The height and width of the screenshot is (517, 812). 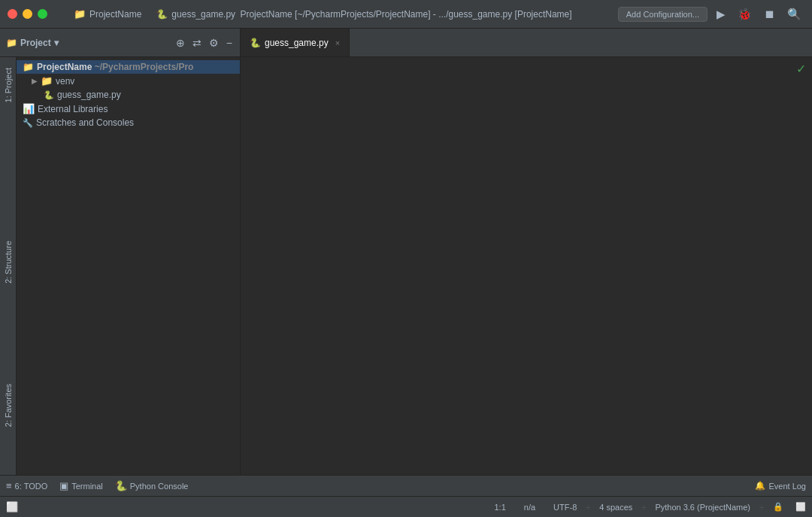 What do you see at coordinates (406, 485) in the screenshot?
I see `bottom-toolbar: ≡ 6: TODO ▣ Terminal 🐍 Python Console 🔔 …` at bounding box center [406, 485].